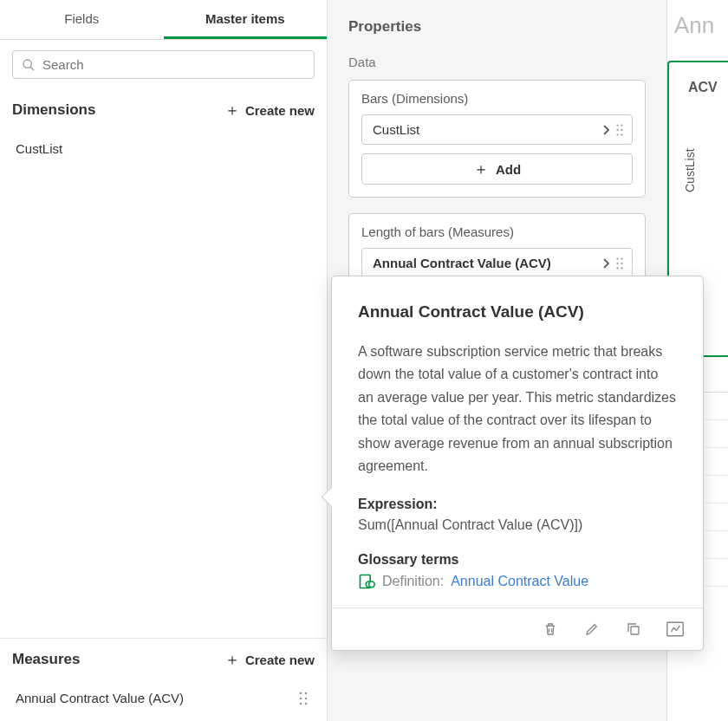 Image resolution: width=728 pixels, height=721 pixels. Describe the element at coordinates (163, 698) in the screenshot. I see `measures-list: Annual Contract Value (ACV)` at that location.